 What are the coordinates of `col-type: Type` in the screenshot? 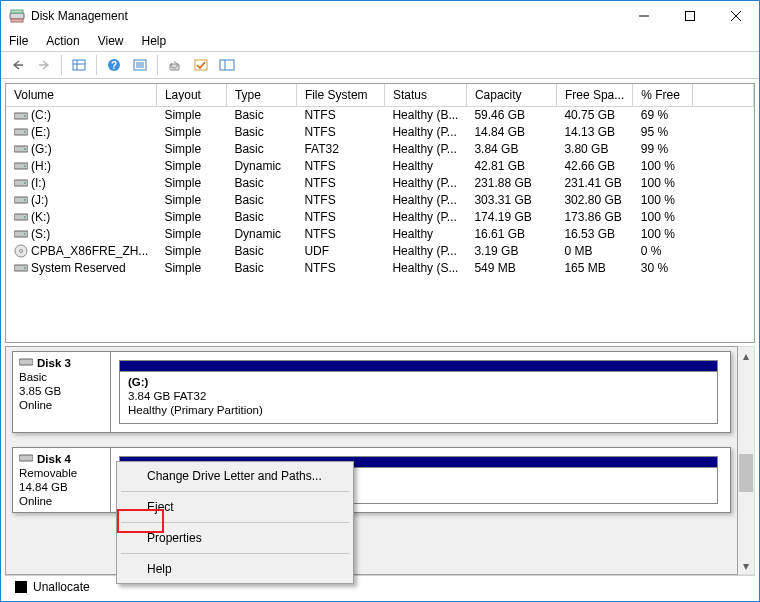 It's located at (261, 95).